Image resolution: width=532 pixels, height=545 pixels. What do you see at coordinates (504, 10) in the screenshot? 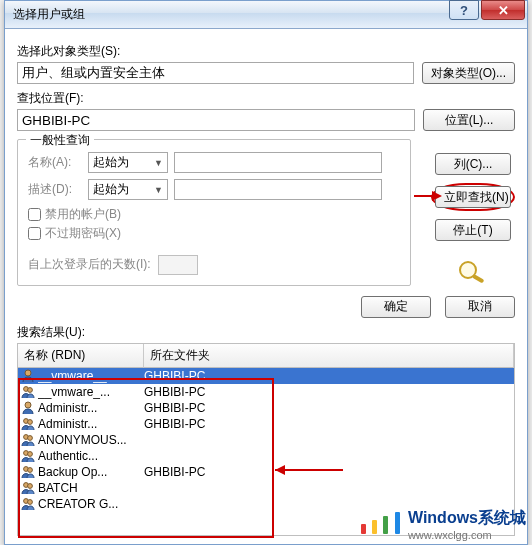
I see `close-icon: ✕` at bounding box center [504, 10].